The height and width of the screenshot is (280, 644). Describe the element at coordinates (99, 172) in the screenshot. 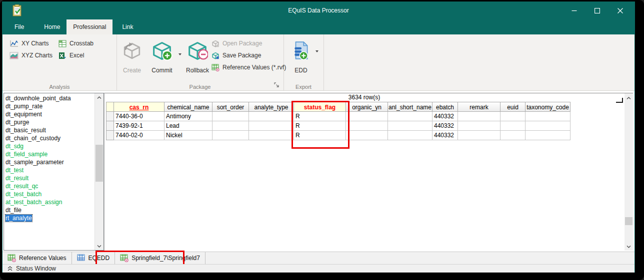

I see `sidebar-scrollbar` at that location.